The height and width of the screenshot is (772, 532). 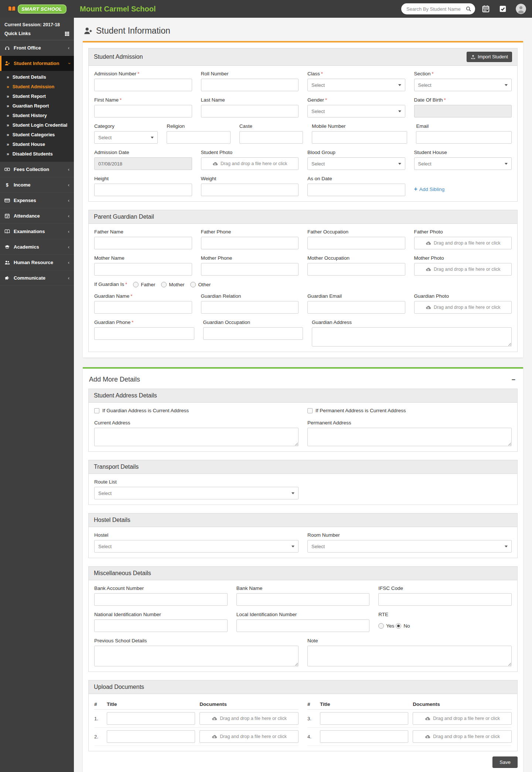 What do you see at coordinates (462, 737) in the screenshot?
I see `document-dropzone-4: Drag and drop a file here or click` at bounding box center [462, 737].